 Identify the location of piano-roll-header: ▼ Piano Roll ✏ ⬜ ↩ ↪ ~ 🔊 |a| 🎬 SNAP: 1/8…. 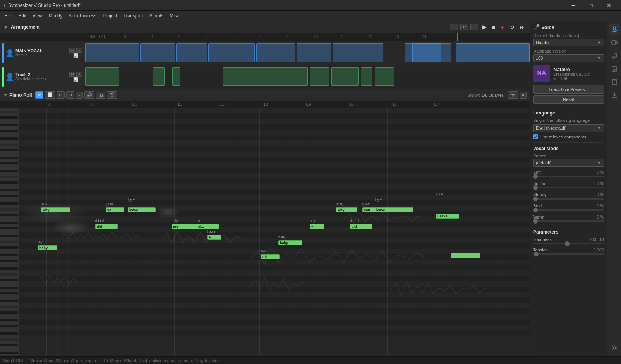
(265, 95).